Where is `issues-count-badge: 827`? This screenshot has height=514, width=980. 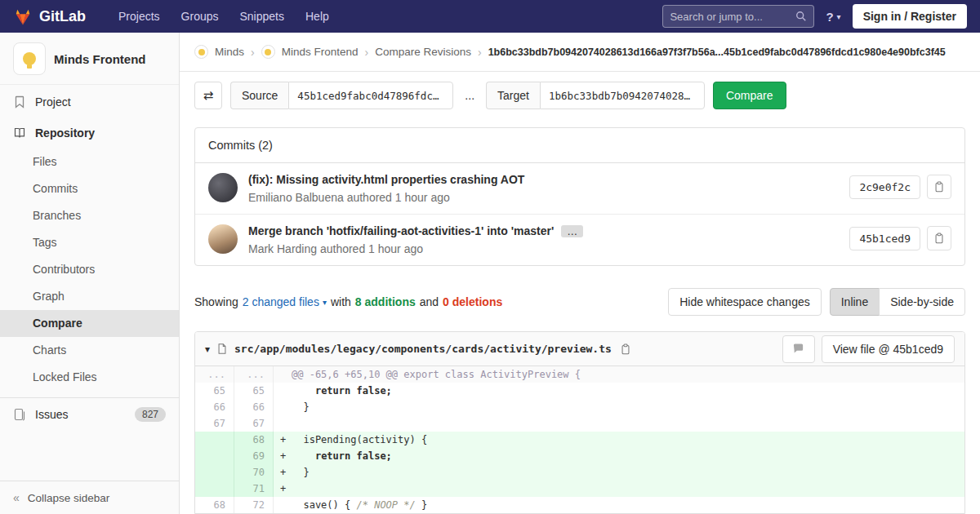
issues-count-badge: 827 is located at coordinates (150, 414).